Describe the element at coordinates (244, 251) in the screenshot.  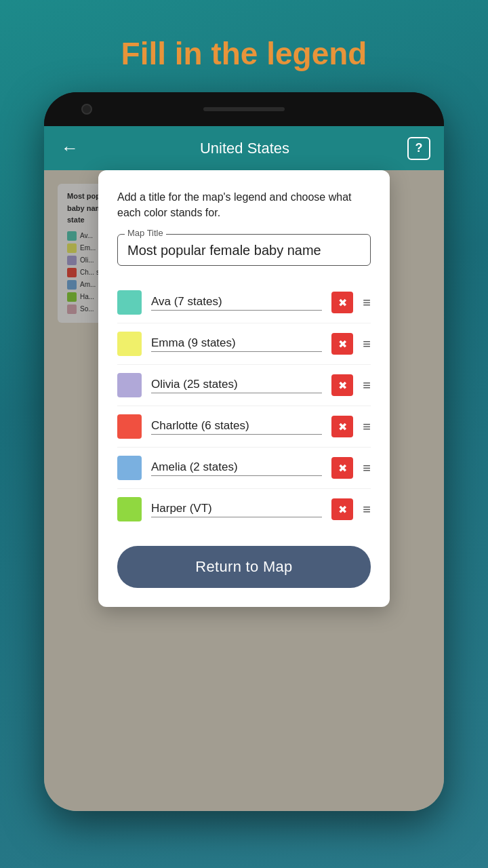
I see `map-title-input` at that location.